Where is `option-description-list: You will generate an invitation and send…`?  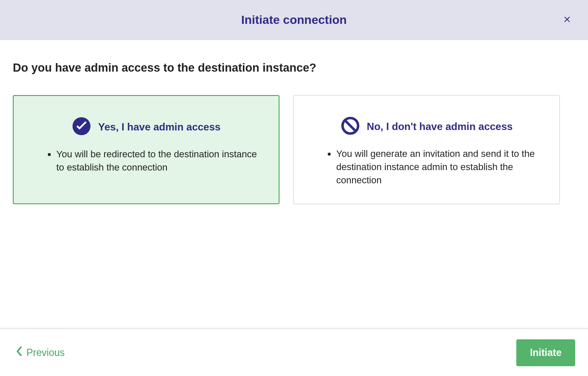 option-description-list: You will generate an invitation and send… is located at coordinates (427, 167).